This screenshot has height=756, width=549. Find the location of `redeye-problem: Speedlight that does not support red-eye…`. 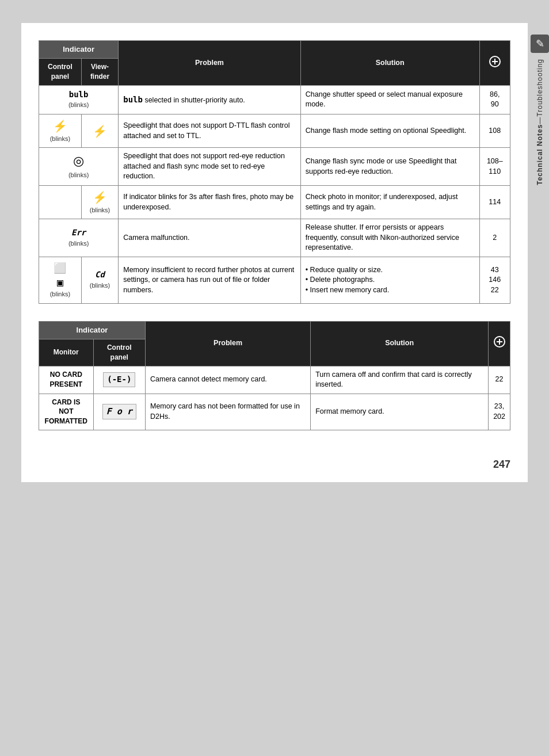

redeye-problem: Speedlight that does not support red-eye… is located at coordinates (209, 167).